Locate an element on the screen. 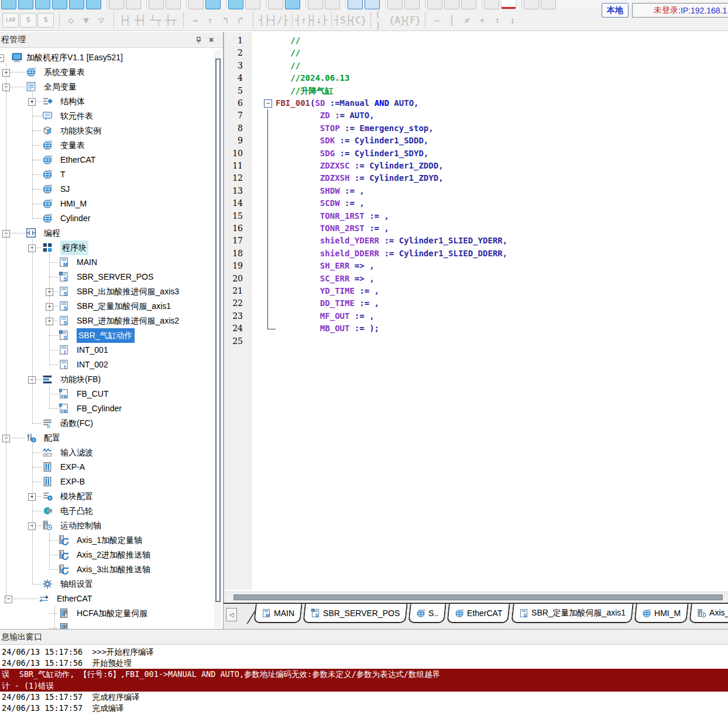  code-line: 8 STOP := Emergency_stop, is located at coordinates (476, 129).